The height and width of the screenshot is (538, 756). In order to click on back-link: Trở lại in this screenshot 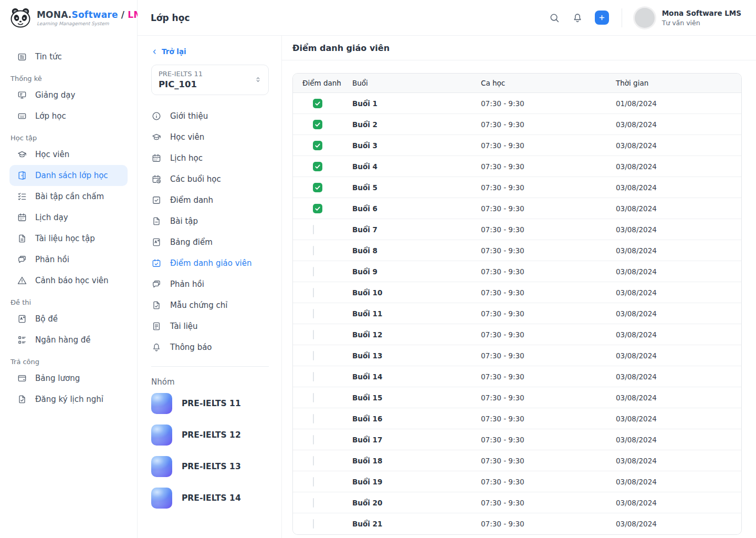, I will do `click(169, 51)`.